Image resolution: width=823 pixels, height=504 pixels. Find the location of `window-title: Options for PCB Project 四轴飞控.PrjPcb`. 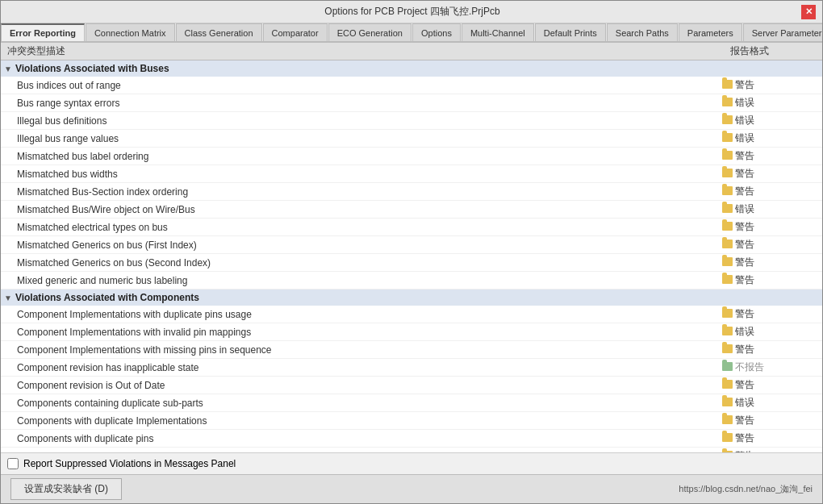

window-title: Options for PCB Project 四轴飞控.PrjPcb is located at coordinates (412, 11).